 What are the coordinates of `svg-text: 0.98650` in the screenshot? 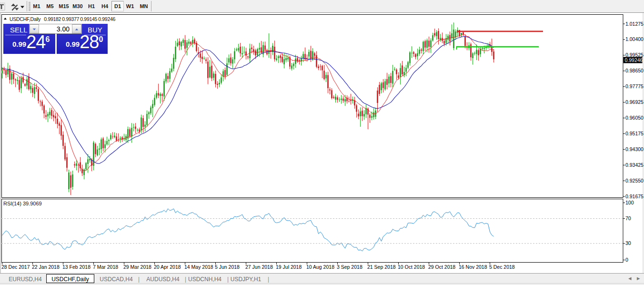 It's located at (634, 71).